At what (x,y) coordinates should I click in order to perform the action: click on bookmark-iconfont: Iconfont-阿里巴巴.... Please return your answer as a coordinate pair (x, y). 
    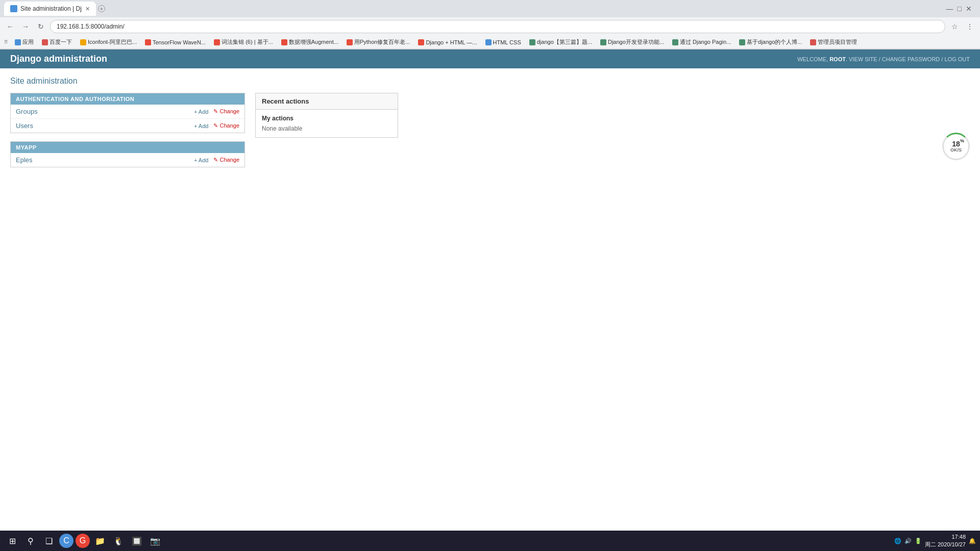
    Looking at the image, I should click on (108, 42).